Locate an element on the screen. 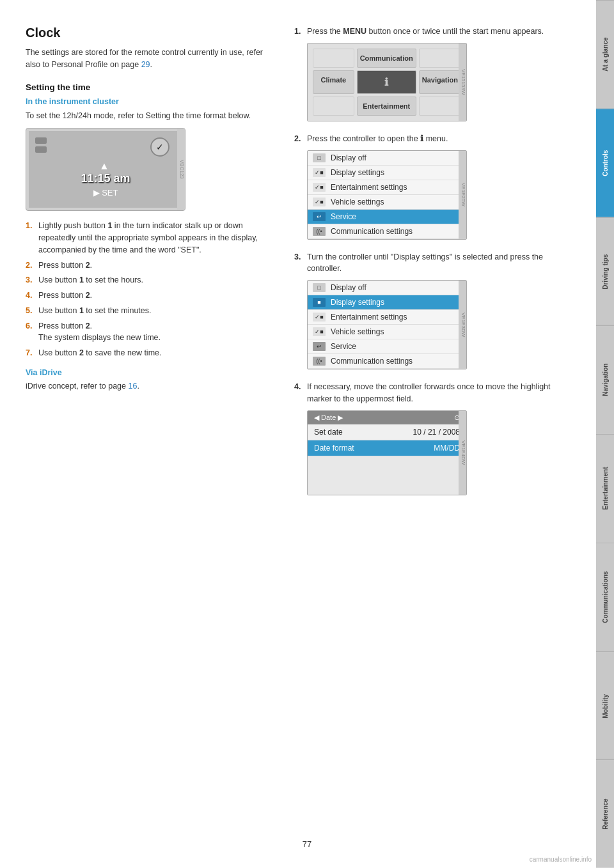  menu-row-comm-settings-1: ((• Communication settings is located at coordinates (387, 231).